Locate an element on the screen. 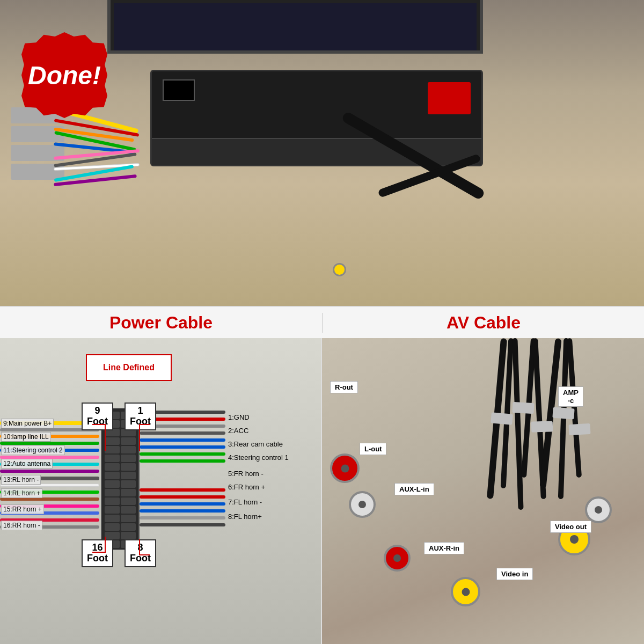 The image size is (644, 644). foot-9-label: 9 Foot is located at coordinates (98, 416).